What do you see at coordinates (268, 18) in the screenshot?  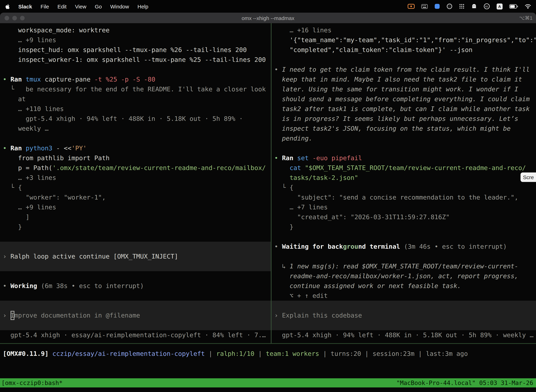 I see `window-title-bar: omx --xhigh --madmax ⌥⌘1` at bounding box center [268, 18].